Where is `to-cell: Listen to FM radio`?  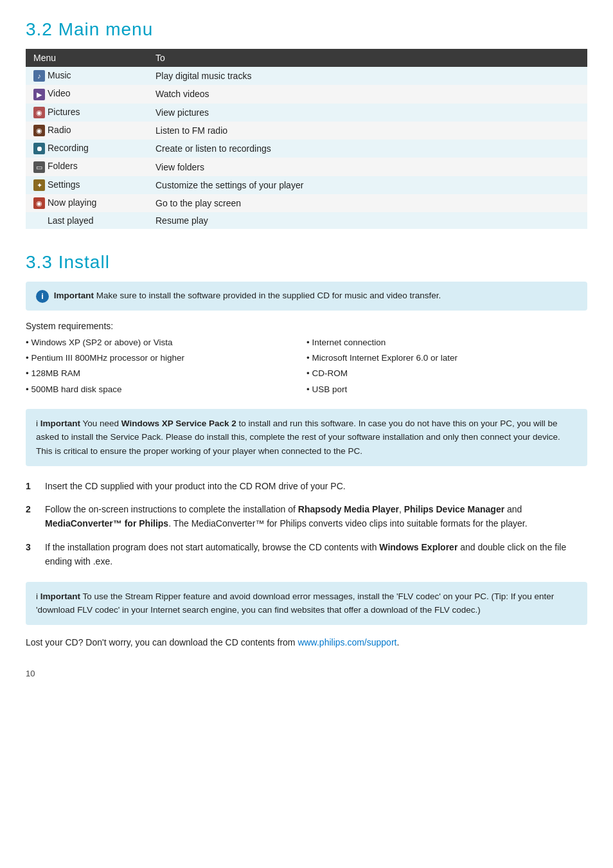 to-cell: Listen to FM radio is located at coordinates (368, 131).